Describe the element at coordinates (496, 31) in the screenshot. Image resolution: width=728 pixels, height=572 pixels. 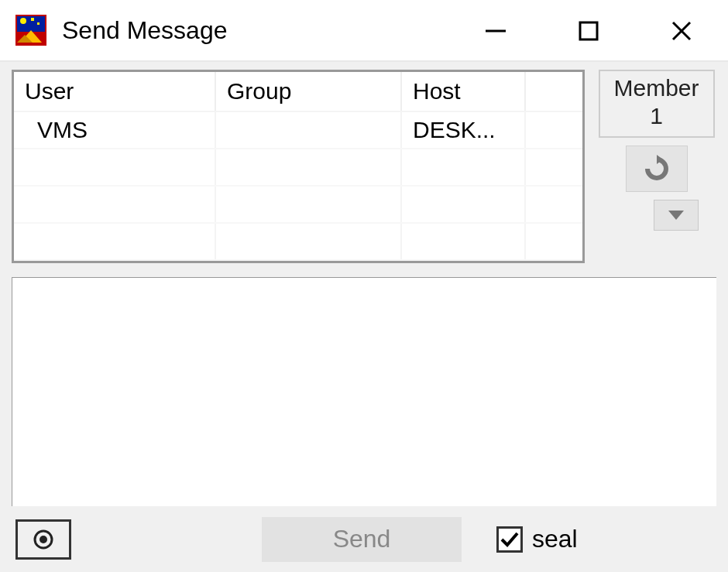
I see `minimize-button` at that location.